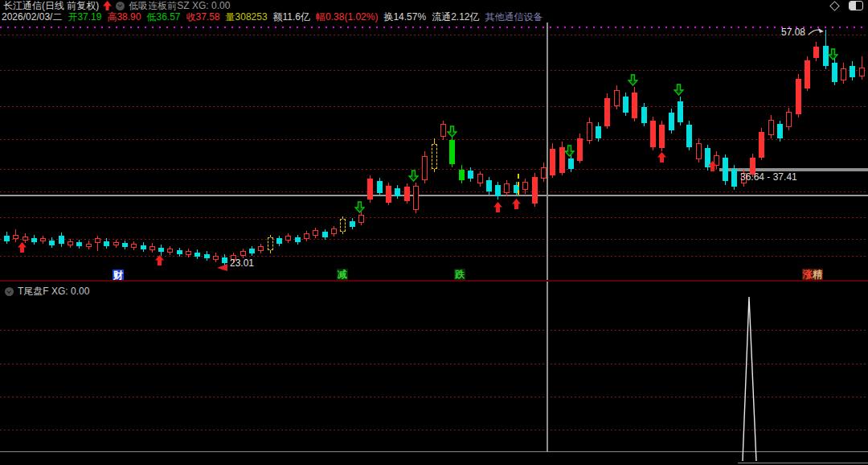 The height and width of the screenshot is (465, 868). What do you see at coordinates (242, 263) in the screenshot?
I see `low-price-label: 23.01` at bounding box center [242, 263].